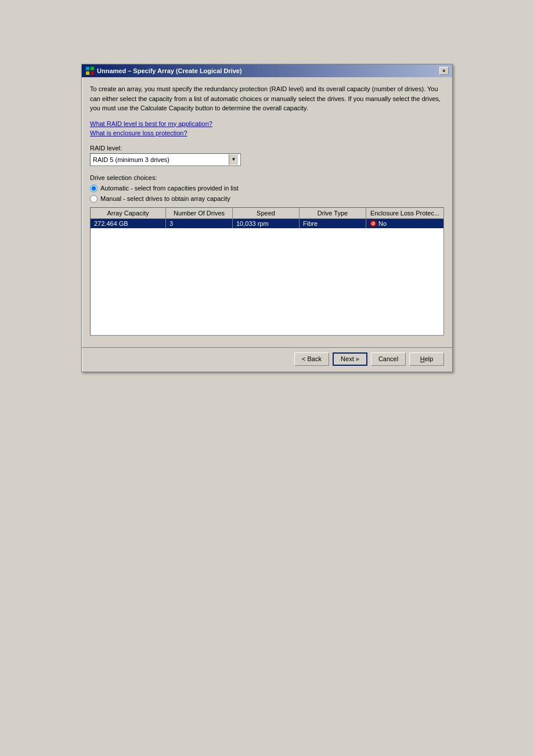 This screenshot has height=756, width=534. Describe the element at coordinates (350, 359) in the screenshot. I see `next-button: Next »` at that location.